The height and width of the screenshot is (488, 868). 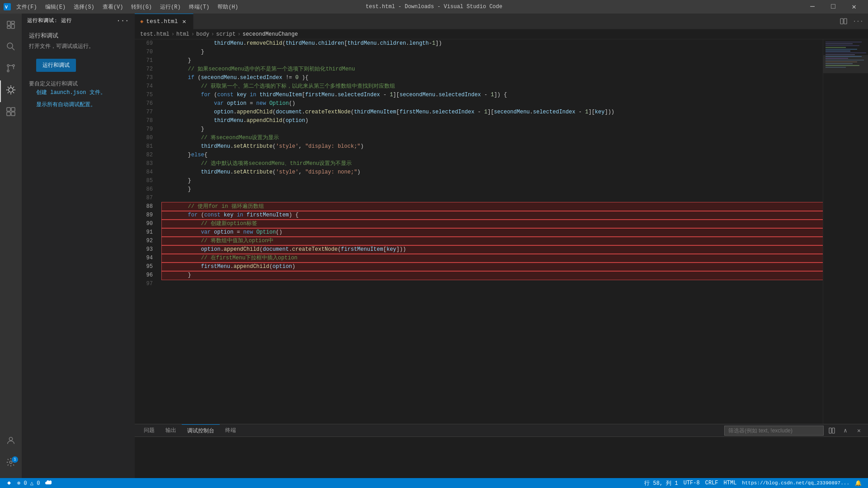 I want to click on tab-close-button: ✕, so click(x=184, y=22).